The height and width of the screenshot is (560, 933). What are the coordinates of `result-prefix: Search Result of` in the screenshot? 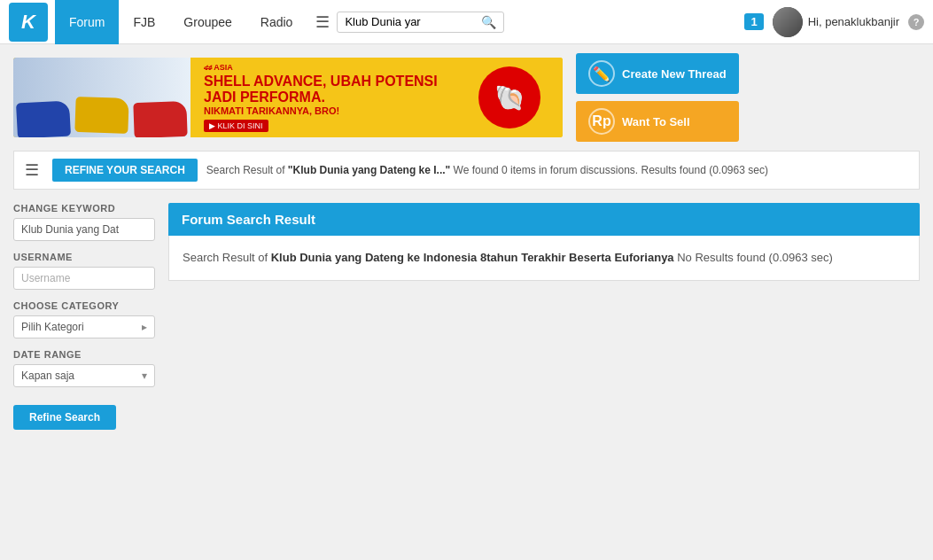 It's located at (225, 257).